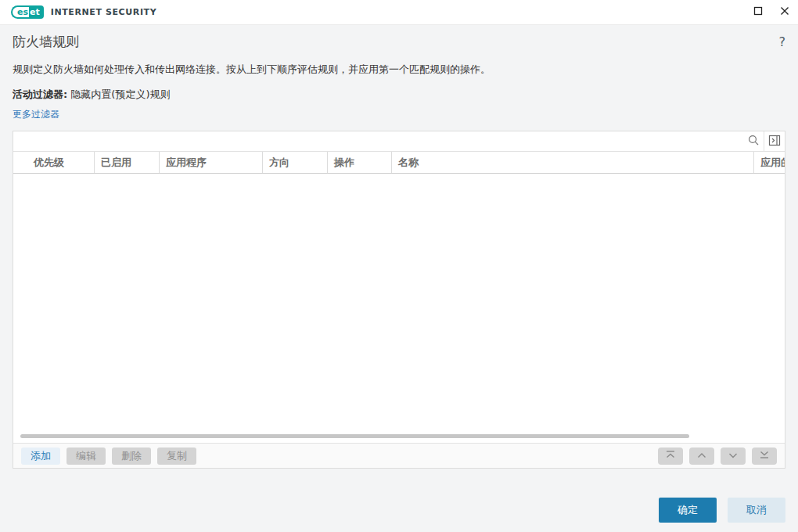 This screenshot has width=798, height=532. Describe the element at coordinates (785, 13) in the screenshot. I see `close-button` at that location.